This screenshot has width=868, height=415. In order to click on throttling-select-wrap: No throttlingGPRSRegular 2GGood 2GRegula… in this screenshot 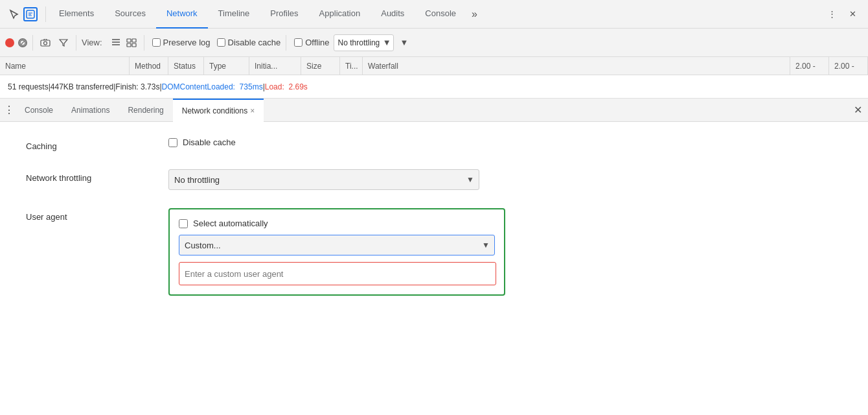, I will do `click(324, 180)`.